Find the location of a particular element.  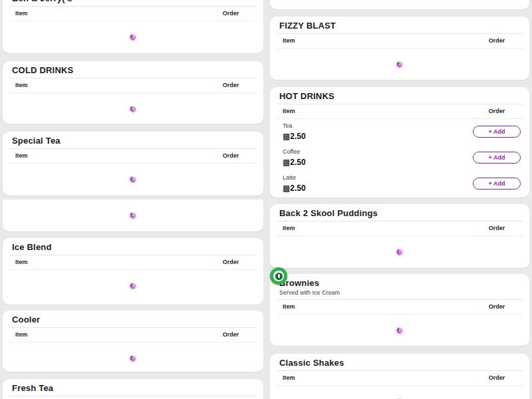

menu-section-card-brownies: BrowniesServed with Ice CreamItemOrder is located at coordinates (400, 310).